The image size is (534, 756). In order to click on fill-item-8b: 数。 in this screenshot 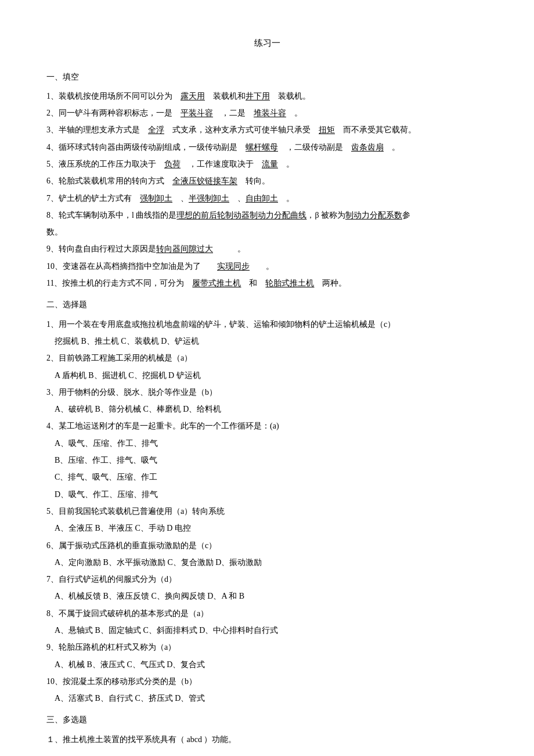, I will do `click(267, 232)`.